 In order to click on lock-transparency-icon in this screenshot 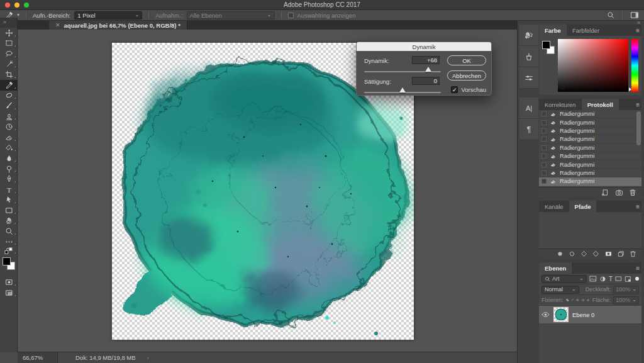, I will do `click(567, 300)`.